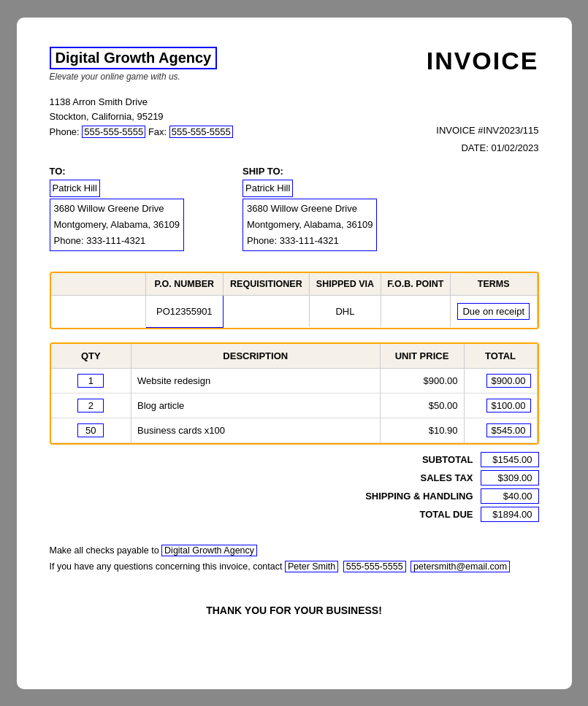 This screenshot has width=588, height=706. What do you see at coordinates (500, 430) in the screenshot?
I see `item-total: $545.00` at bounding box center [500, 430].